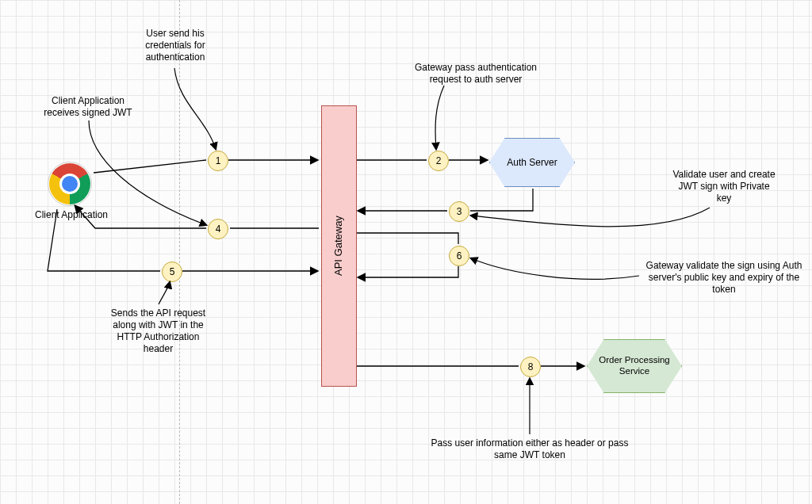 The height and width of the screenshot is (504, 812). What do you see at coordinates (476, 74) in the screenshot?
I see `annotation-step2: Gateway pass authentication request to a…` at bounding box center [476, 74].